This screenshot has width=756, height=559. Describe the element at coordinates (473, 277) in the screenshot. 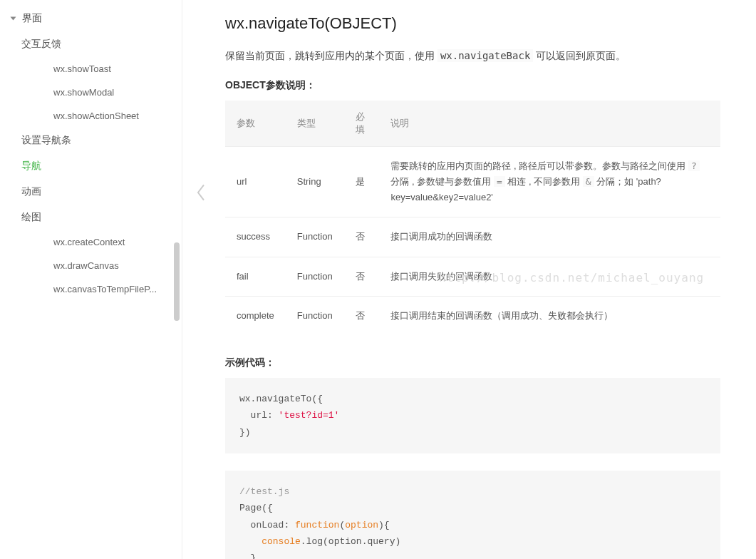

I see `table-row: failFunction否接口调用失败的回调函数` at that location.